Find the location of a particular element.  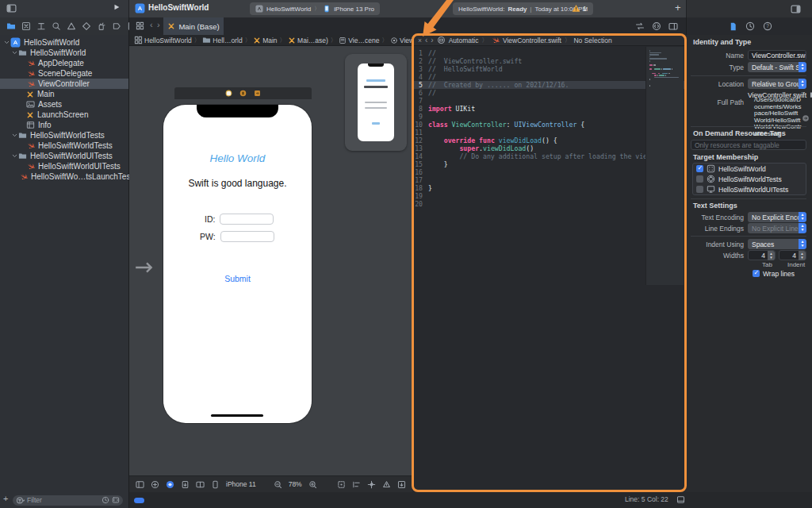

nav-source-icon is located at coordinates (26, 26).